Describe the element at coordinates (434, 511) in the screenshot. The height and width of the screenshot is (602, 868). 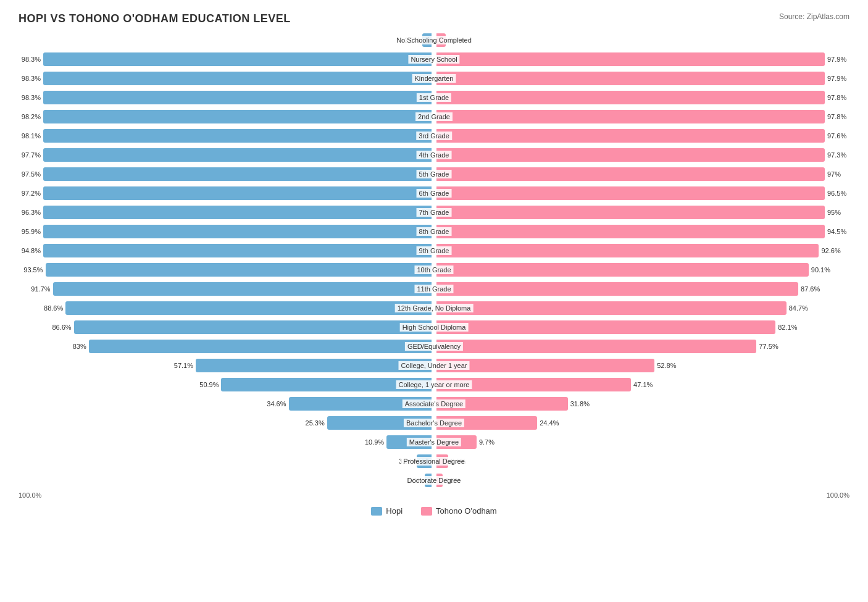
I see `legend: Hopi Tohono O'odham` at that location.